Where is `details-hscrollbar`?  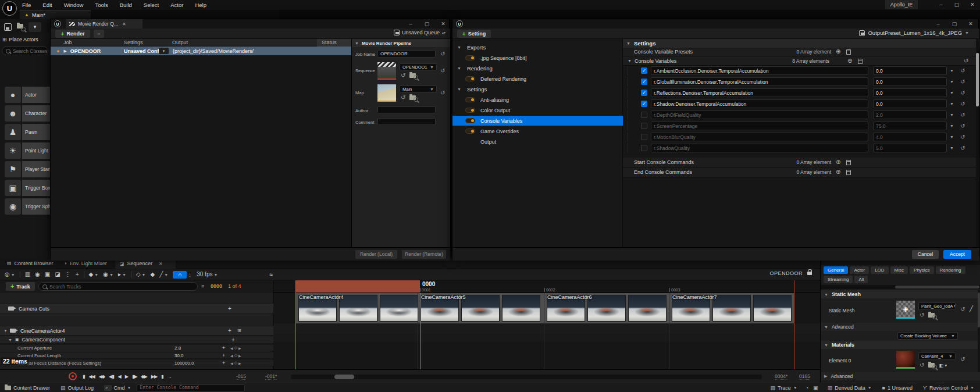 details-hscrollbar is located at coordinates (900, 287).